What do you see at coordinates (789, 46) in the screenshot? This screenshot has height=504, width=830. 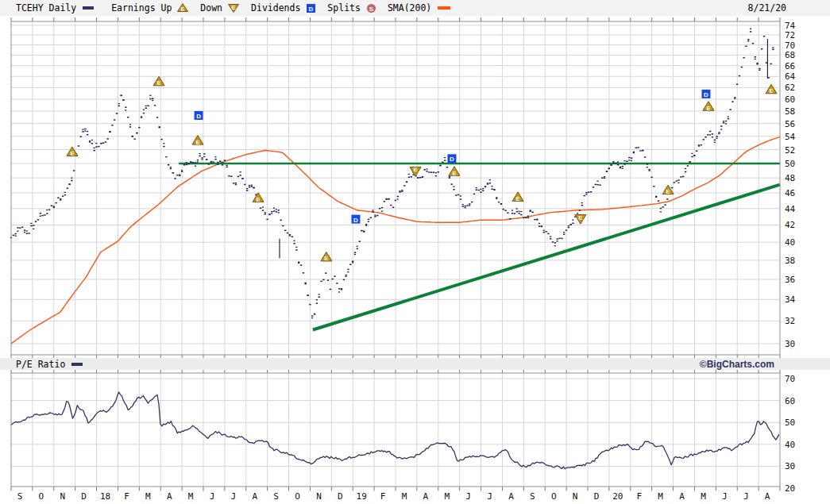 I see `svg-text: 70` at bounding box center [789, 46].